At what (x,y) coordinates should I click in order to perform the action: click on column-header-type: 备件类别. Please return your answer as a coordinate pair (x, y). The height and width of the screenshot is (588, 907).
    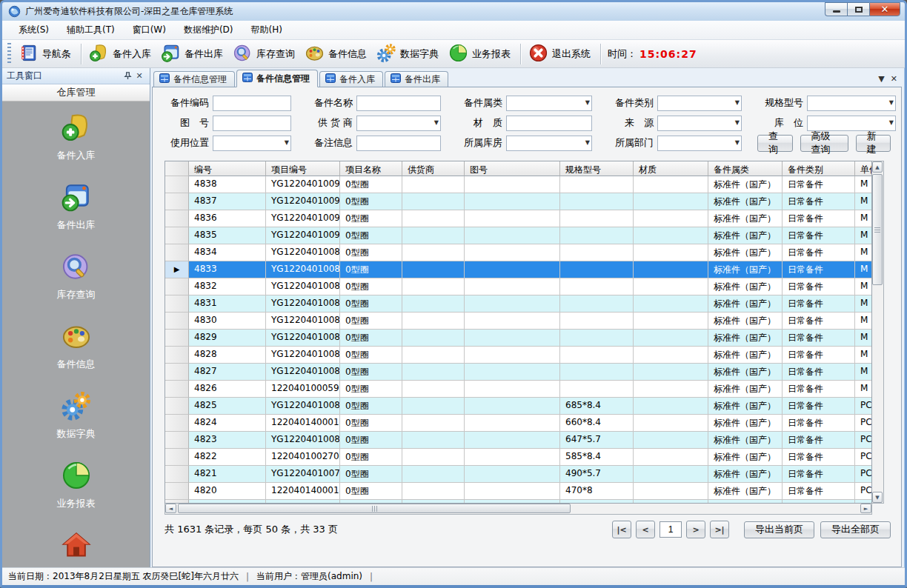
    Looking at the image, I should click on (819, 169).